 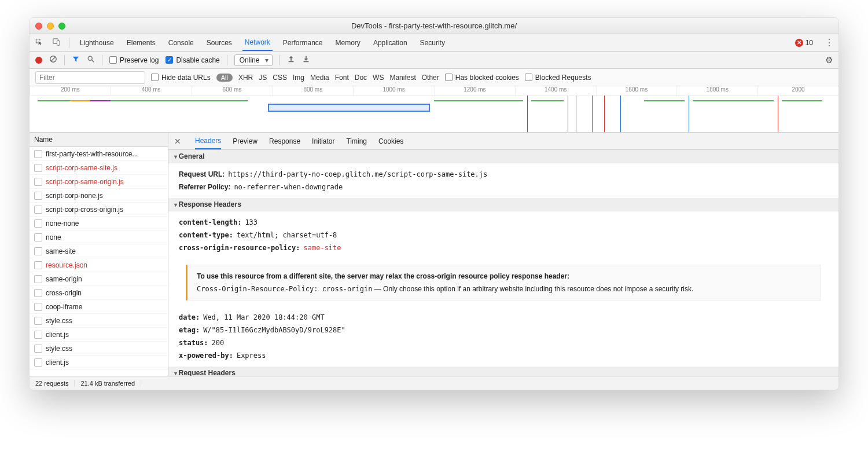 What do you see at coordinates (98, 182) in the screenshot?
I see `request-row: script-corp-same-origin.js` at bounding box center [98, 182].